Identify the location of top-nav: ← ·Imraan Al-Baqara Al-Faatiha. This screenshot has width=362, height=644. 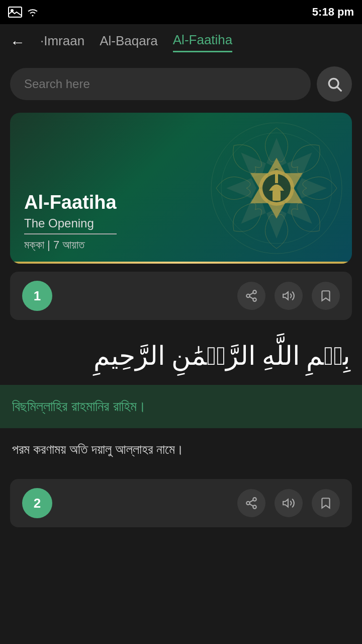
(181, 42).